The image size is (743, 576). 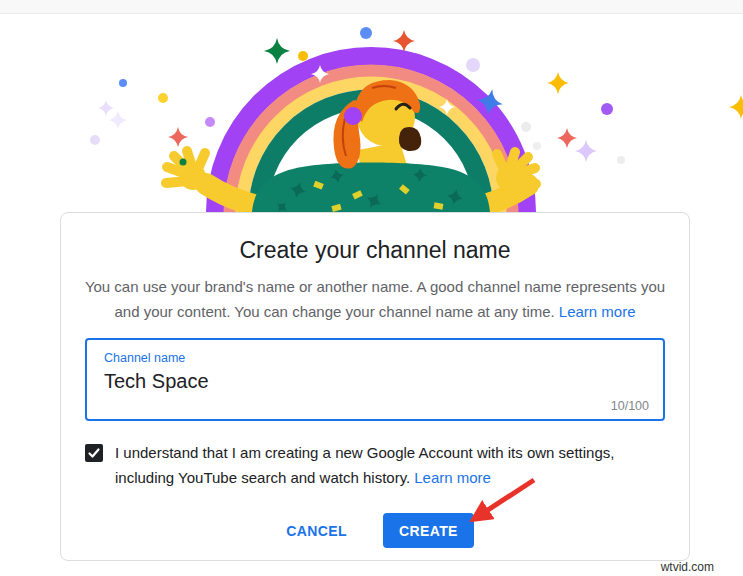 I want to click on consent-label: I understand that I am creating a new Go…, so click(x=390, y=465).